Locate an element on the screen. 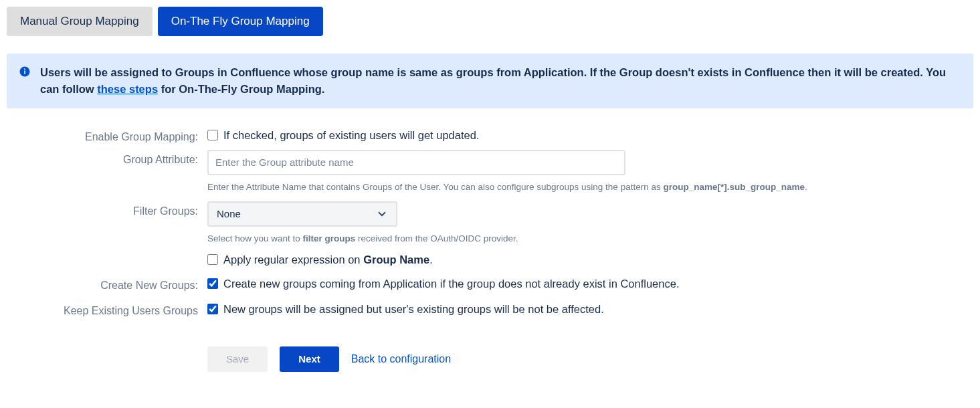  tab-on-the-fly-group-mapping: On-The Fly Group Mapping is located at coordinates (241, 21).